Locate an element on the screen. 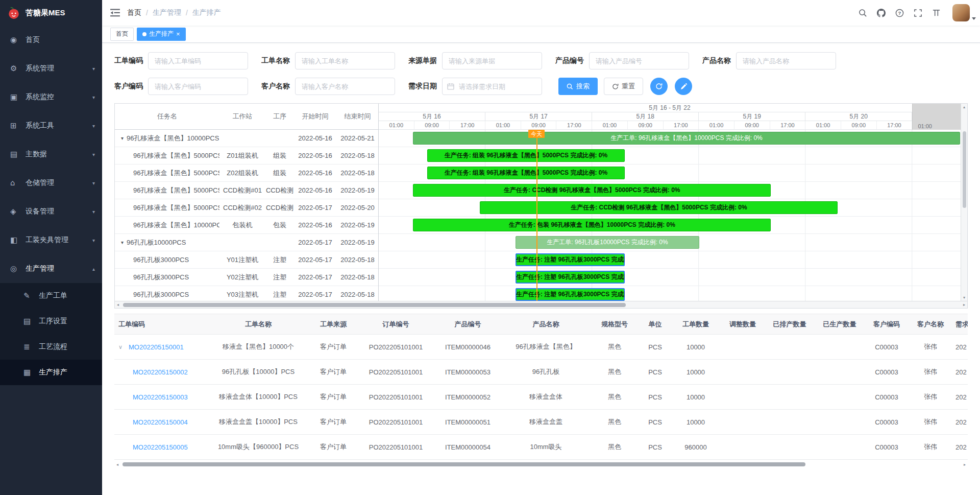 The image size is (980, 495). font-size-icon is located at coordinates (936, 13).